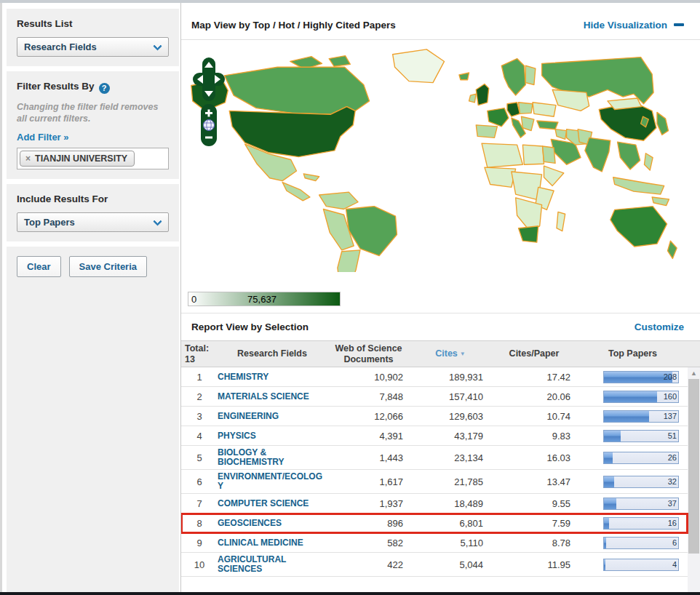 Image resolution: width=700 pixels, height=595 pixels. I want to click on top-papers-value: 37, so click(672, 503).